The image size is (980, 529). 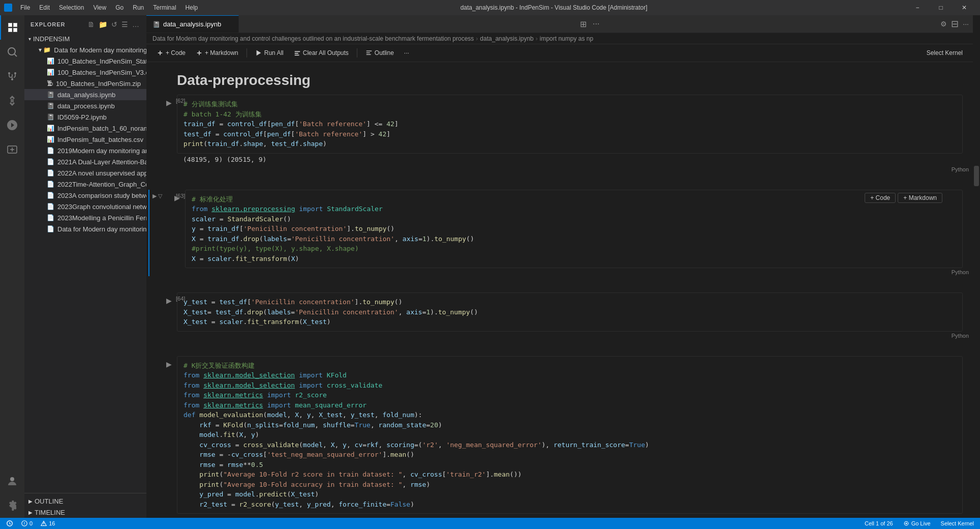 I want to click on add-code-button: + Code, so click(x=171, y=53).